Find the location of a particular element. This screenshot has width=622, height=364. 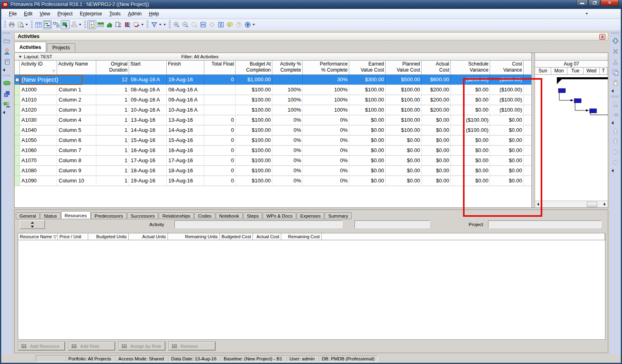

activity-name-field is located at coordinates (392, 224).